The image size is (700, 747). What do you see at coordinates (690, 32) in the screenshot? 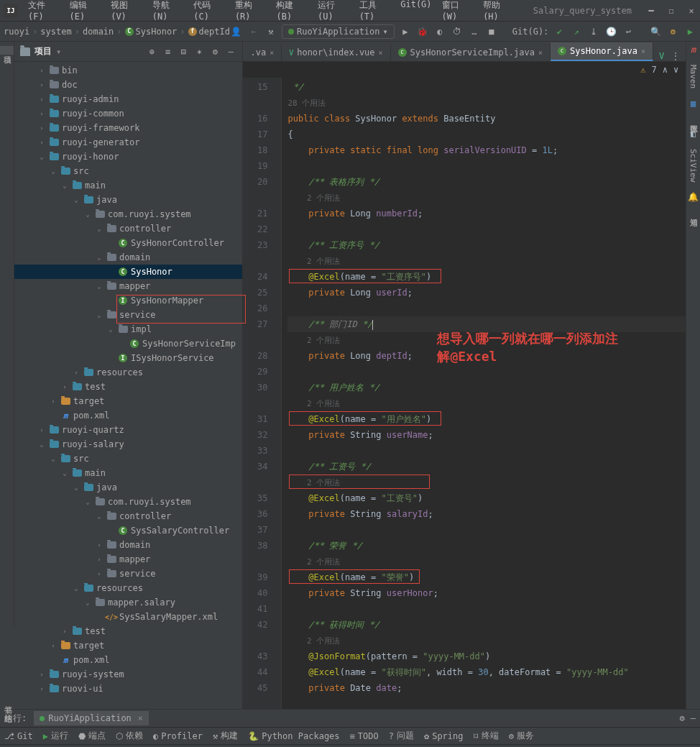
I see `run-anything-icon: ▶` at bounding box center [690, 32].